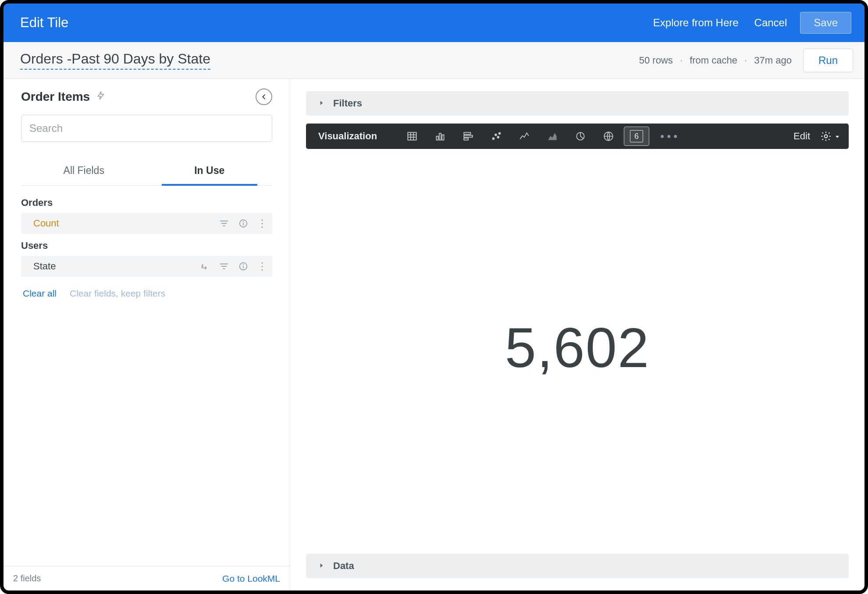  I want to click on data-panel: Data, so click(577, 566).